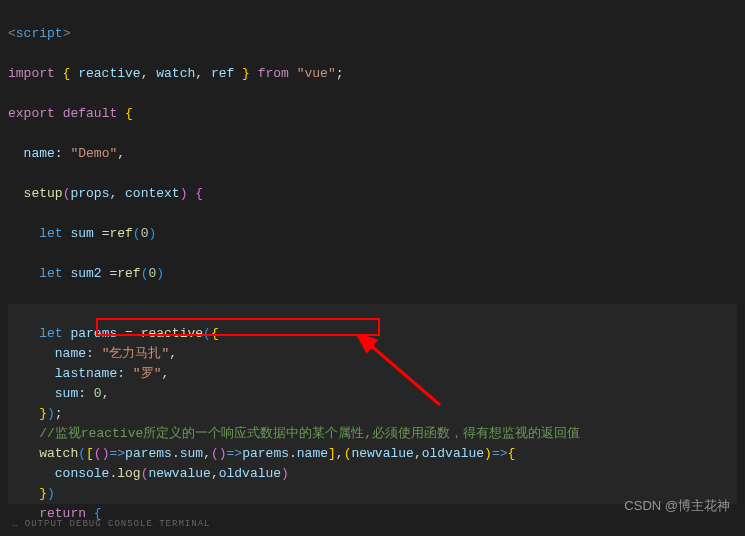 Image resolution: width=745 pixels, height=536 pixels. What do you see at coordinates (372, 74) in the screenshot?
I see `code-line: import { reactive, watch, ref } from "vu…` at bounding box center [372, 74].